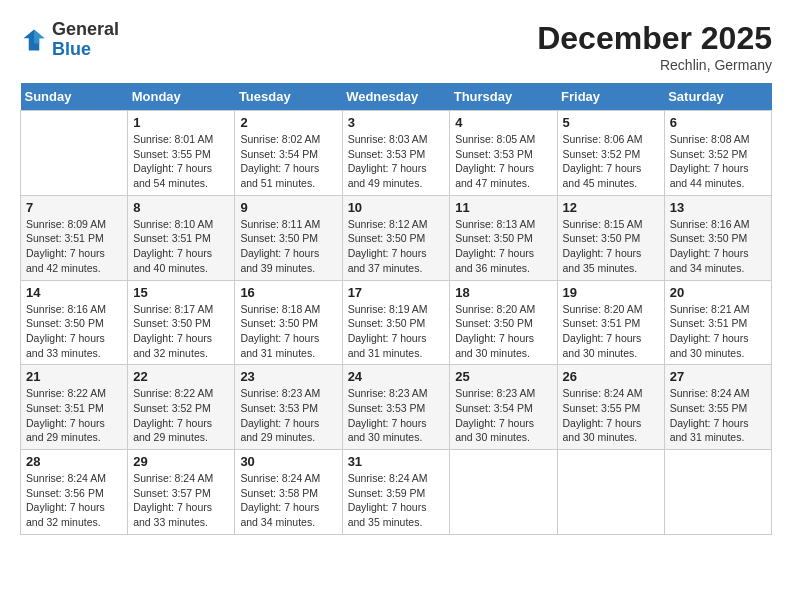 The width and height of the screenshot is (792, 612). Describe the element at coordinates (396, 408) in the screenshot. I see `calendar-week-row: 21Sunrise: 8:22 AM Sunset: 3:51 PM Dayli…` at that location.